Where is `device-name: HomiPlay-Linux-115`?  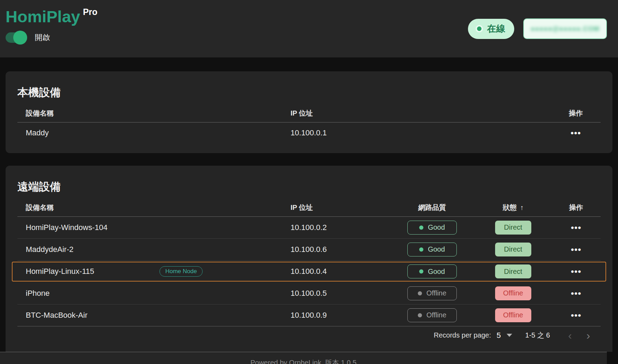
device-name: HomiPlay-Linux-115 is located at coordinates (60, 271).